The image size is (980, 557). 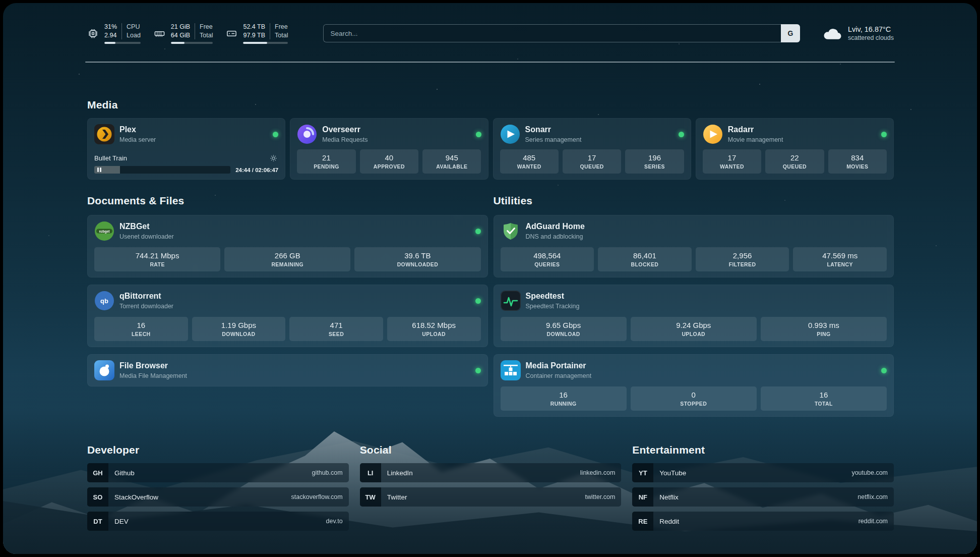 What do you see at coordinates (218, 497) in the screenshot?
I see `bookmark-stackoverflow: SO StackOverflow stackoverflow.com` at bounding box center [218, 497].